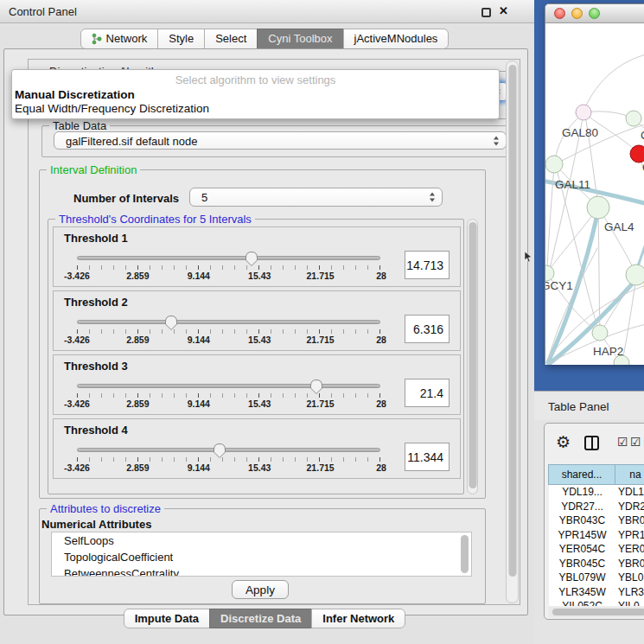 The height and width of the screenshot is (644, 644). What do you see at coordinates (583, 564) in the screenshot?
I see `cell-shared-name: YBR045C` at bounding box center [583, 564].